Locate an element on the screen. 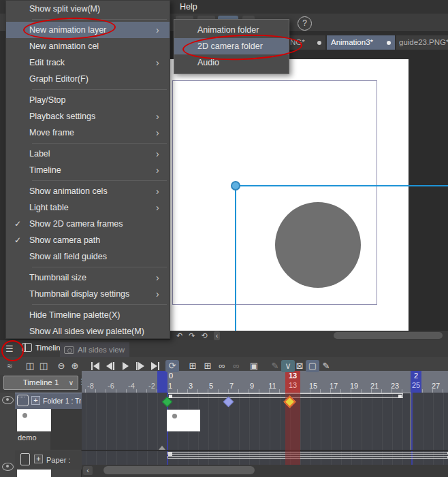  timeline-view-icon: ◫ is located at coordinates (30, 366).